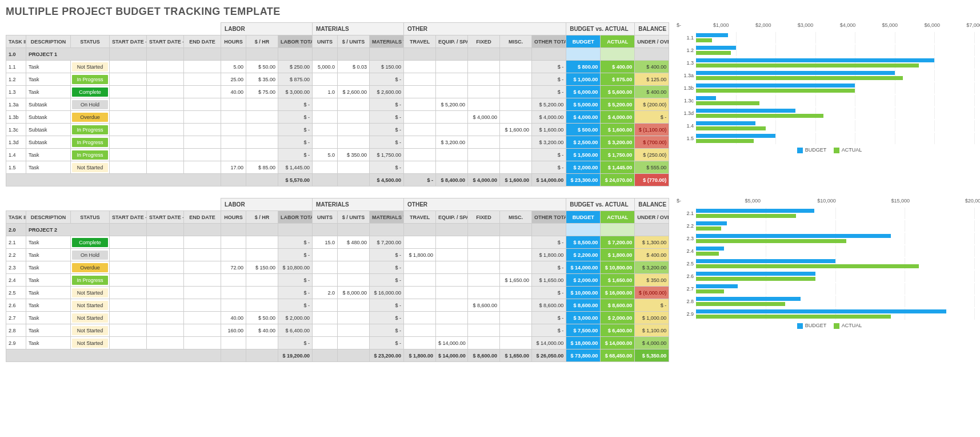  Describe the element at coordinates (234, 268) in the screenshot. I see `cell-hours: 72.00` at that location.